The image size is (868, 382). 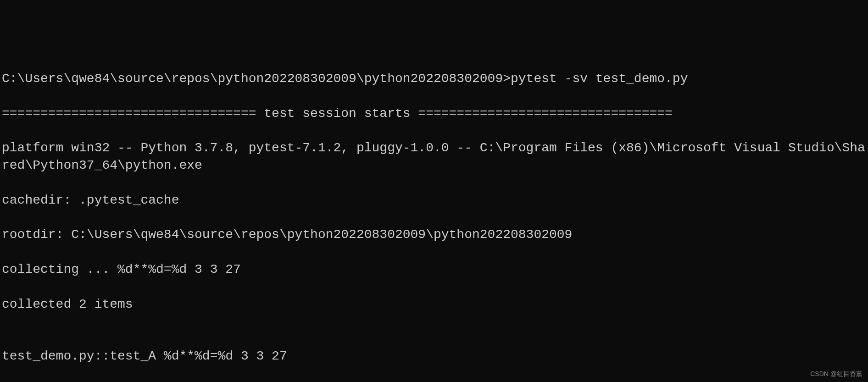 What do you see at coordinates (434, 79) in the screenshot?
I see `terminal-prompt-command: C:\Users\qwe84\source\repos\python202208…` at bounding box center [434, 79].